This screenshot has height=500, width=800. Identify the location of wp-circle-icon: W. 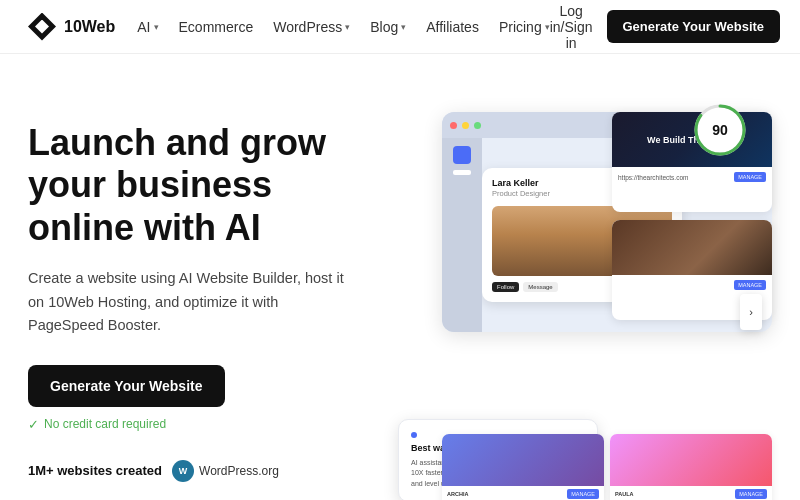
(183, 471).